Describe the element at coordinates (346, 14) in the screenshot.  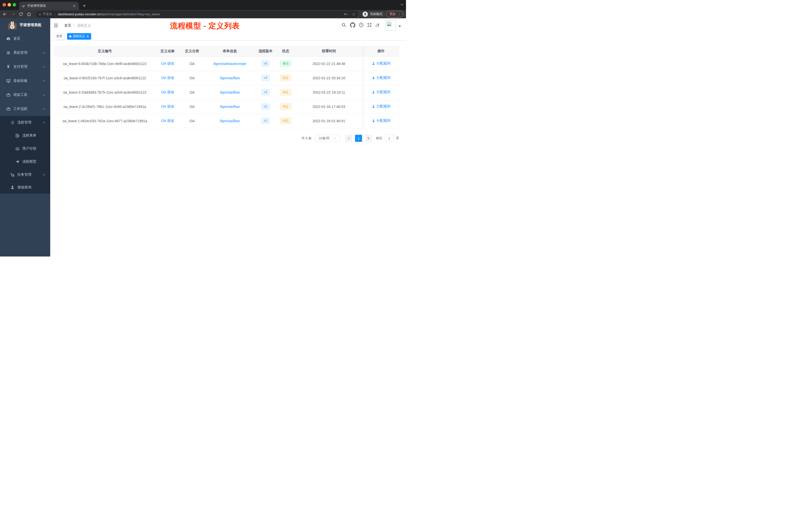
I see `key-icon` at that location.